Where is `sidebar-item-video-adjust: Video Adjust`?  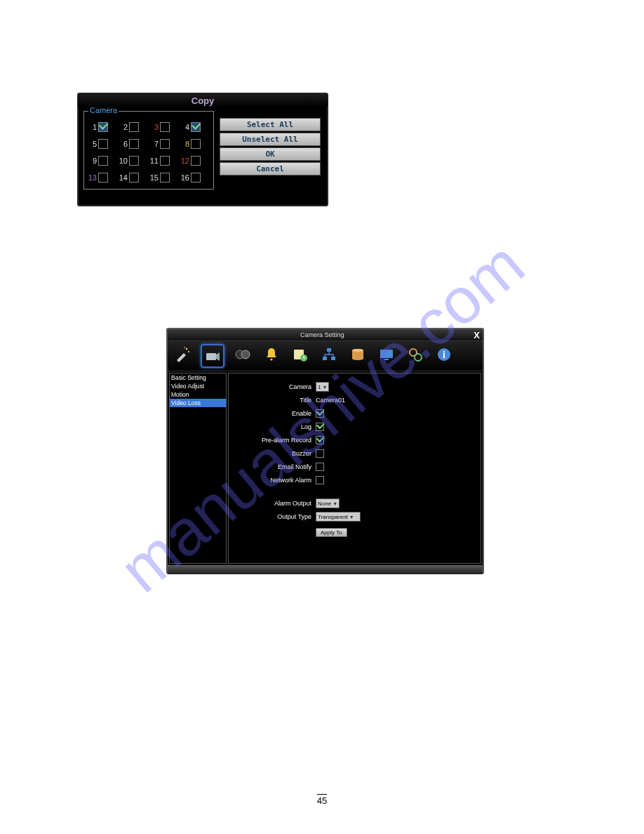 sidebar-item-video-adjust: Video Adjust is located at coordinates (198, 386).